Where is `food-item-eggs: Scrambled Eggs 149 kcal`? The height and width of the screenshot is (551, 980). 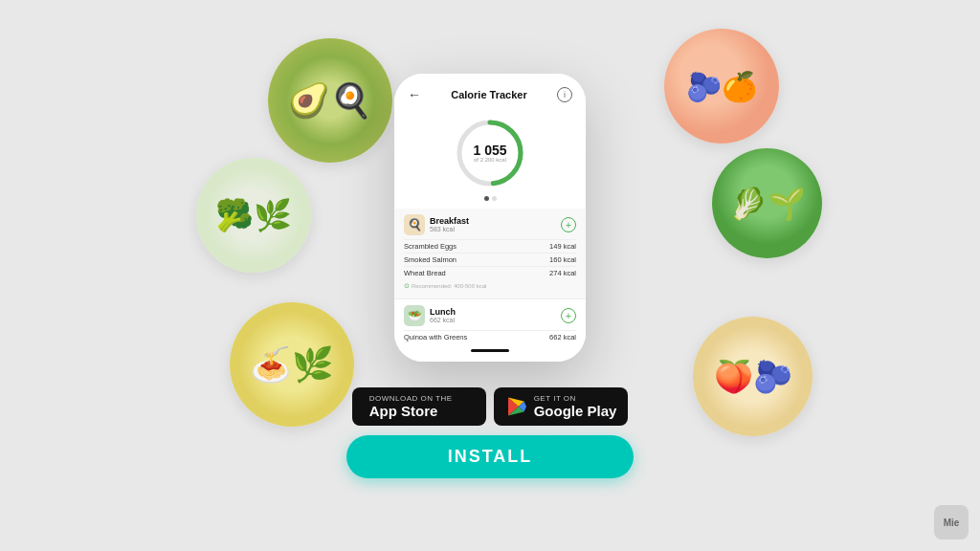
food-item-eggs: Scrambled Eggs 149 kcal is located at coordinates (490, 246).